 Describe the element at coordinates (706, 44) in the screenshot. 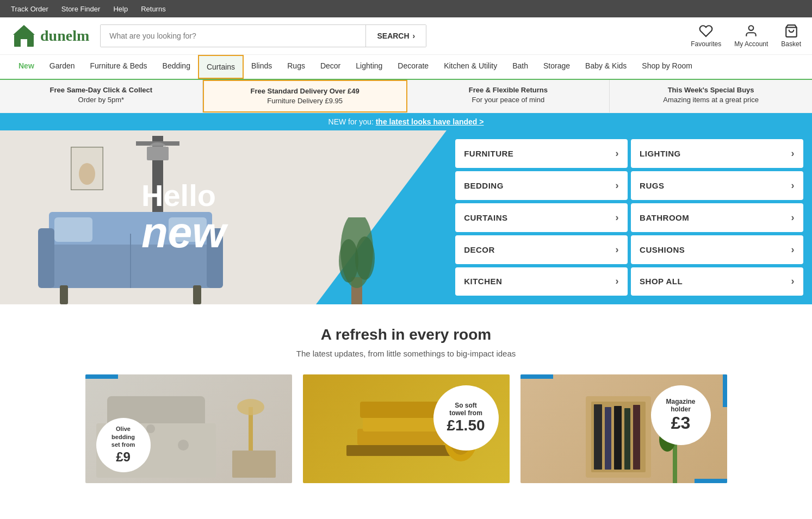

I see `favourites-label: Favourites` at that location.